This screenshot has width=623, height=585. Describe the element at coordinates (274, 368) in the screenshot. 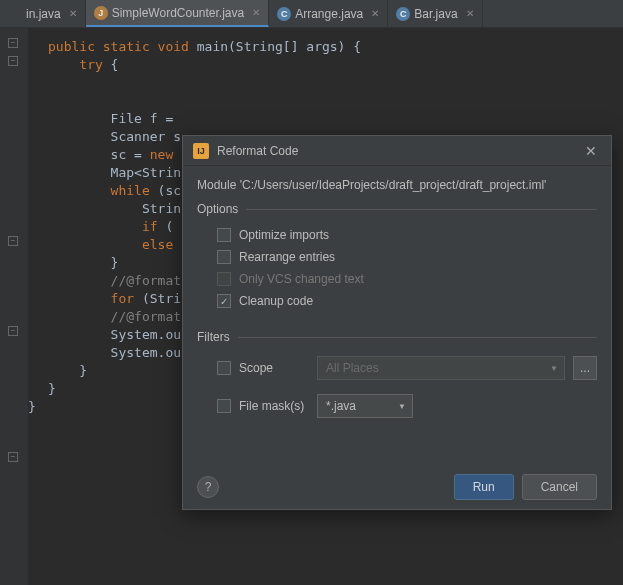

I see `scope-label: Scope` at that location.